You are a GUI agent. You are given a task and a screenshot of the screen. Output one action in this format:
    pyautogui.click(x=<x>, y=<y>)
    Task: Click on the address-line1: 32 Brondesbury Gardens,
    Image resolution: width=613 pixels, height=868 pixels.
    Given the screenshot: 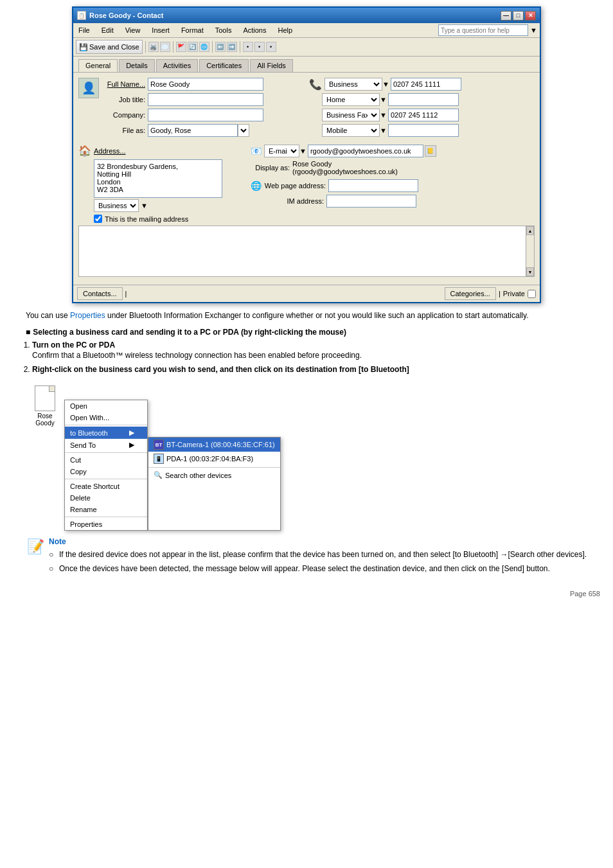 What is the action you would take?
    pyautogui.click(x=158, y=166)
    